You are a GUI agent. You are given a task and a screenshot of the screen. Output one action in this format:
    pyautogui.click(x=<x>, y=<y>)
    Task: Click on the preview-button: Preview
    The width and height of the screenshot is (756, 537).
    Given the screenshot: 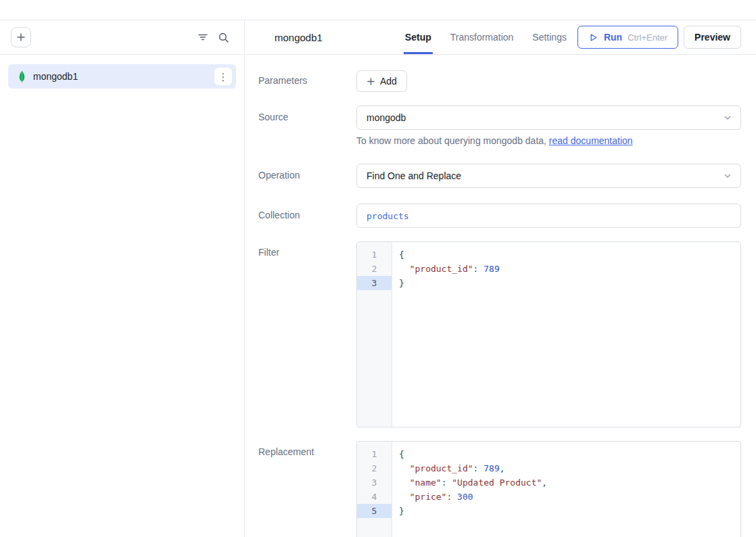 What is the action you would take?
    pyautogui.click(x=713, y=37)
    